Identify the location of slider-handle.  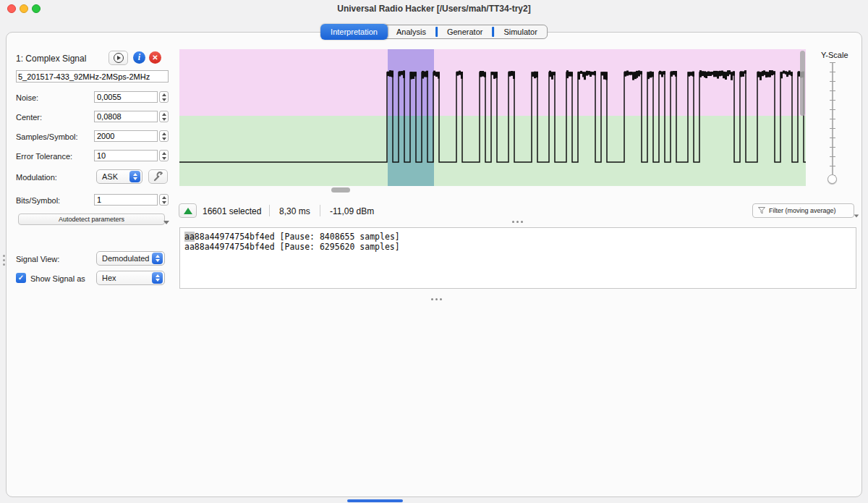
(832, 179).